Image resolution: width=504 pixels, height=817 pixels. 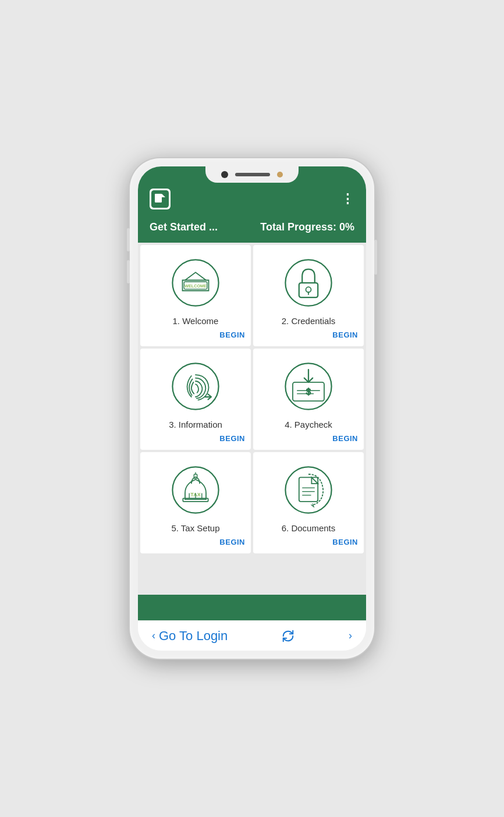 I want to click on camera, so click(x=225, y=175).